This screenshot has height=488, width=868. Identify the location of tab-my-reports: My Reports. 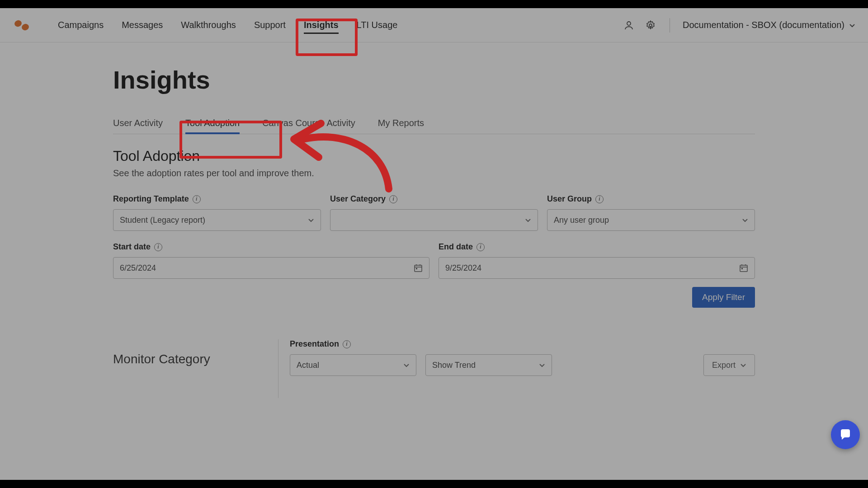
(401, 123).